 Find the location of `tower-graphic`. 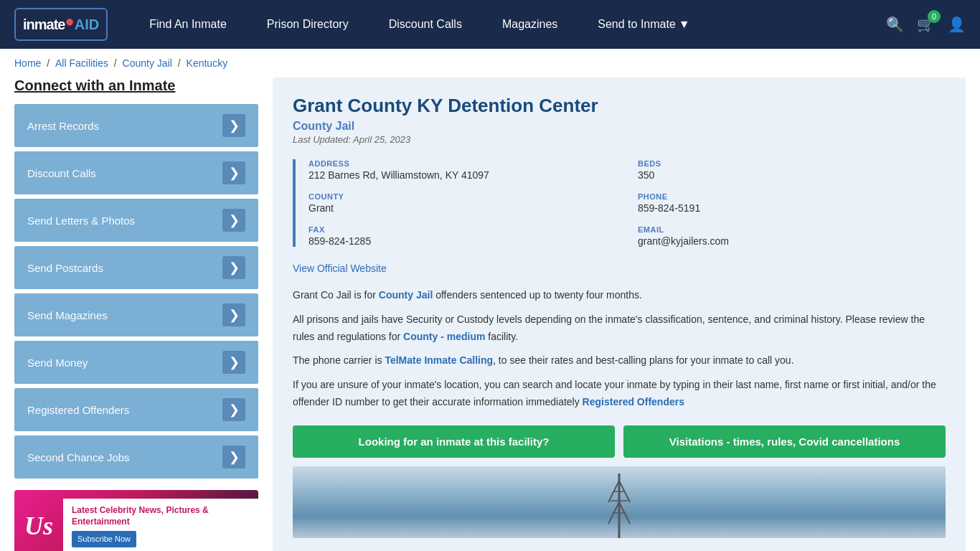

tower-graphic is located at coordinates (619, 506).